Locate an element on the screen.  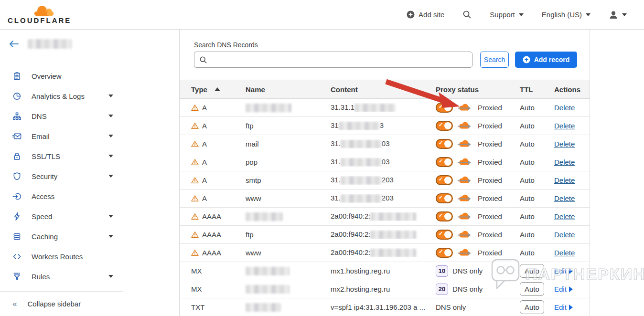
collapse-sidebar-button: « Collapse sidebar is located at coordinates (61, 304).